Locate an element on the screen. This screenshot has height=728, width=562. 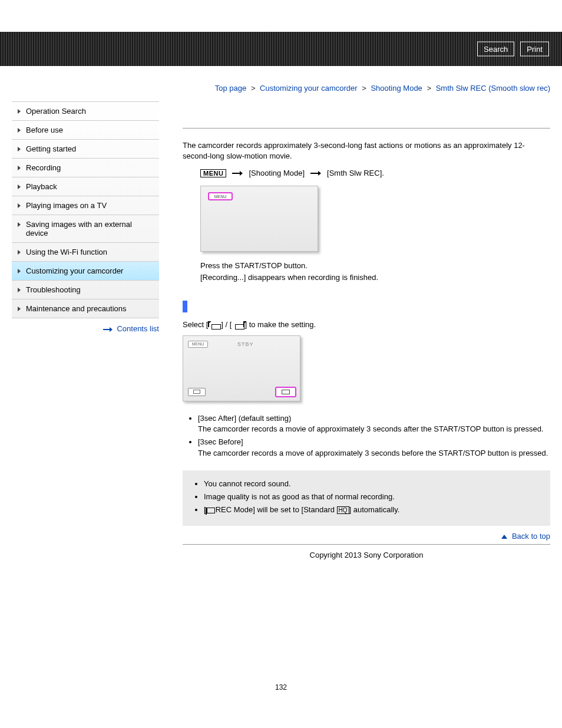
menu-icon: MENU is located at coordinates (213, 173).